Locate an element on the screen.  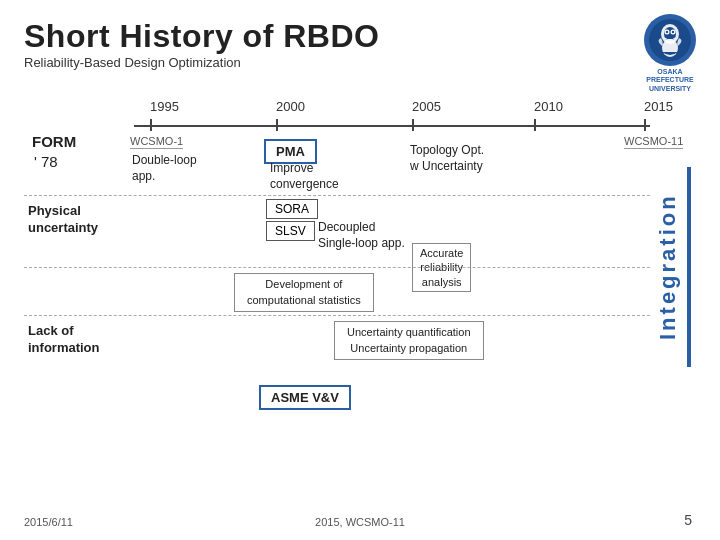
year-2000: 2000 is located at coordinates (290, 106).